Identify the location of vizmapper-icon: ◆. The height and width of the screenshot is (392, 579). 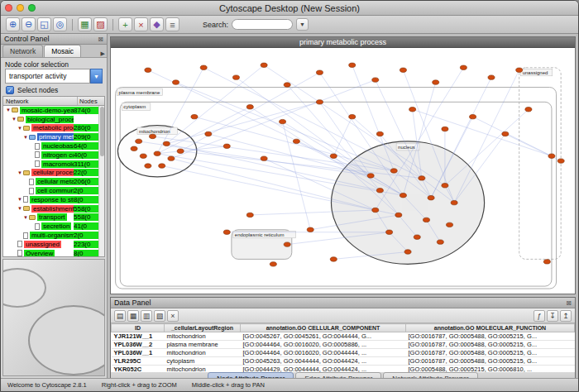
(157, 25).